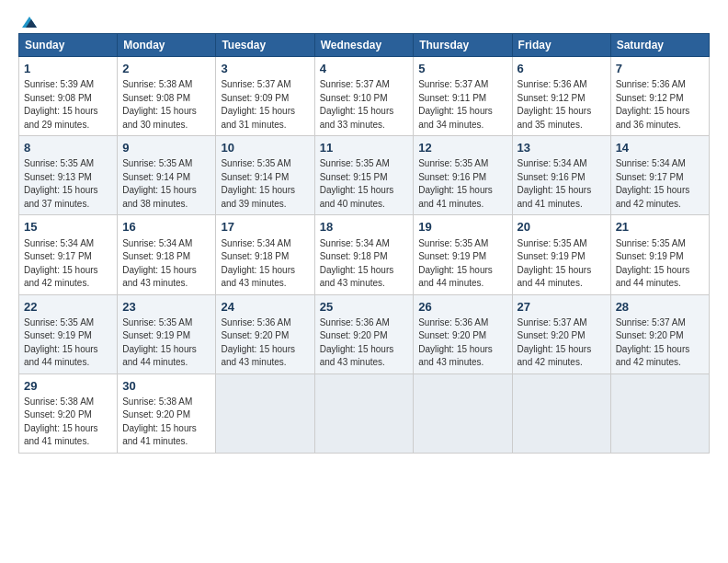  What do you see at coordinates (68, 176) in the screenshot?
I see `calendar-cell: 8Sunrise: 5:35 AM Sunset: 9:13 PM Daylig…` at bounding box center [68, 176].